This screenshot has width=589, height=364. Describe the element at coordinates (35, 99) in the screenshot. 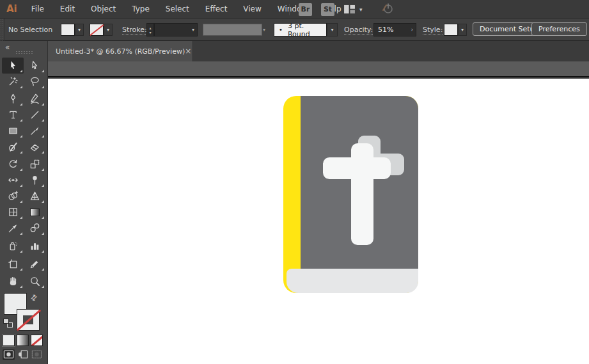

I see `curvature-tool` at that location.